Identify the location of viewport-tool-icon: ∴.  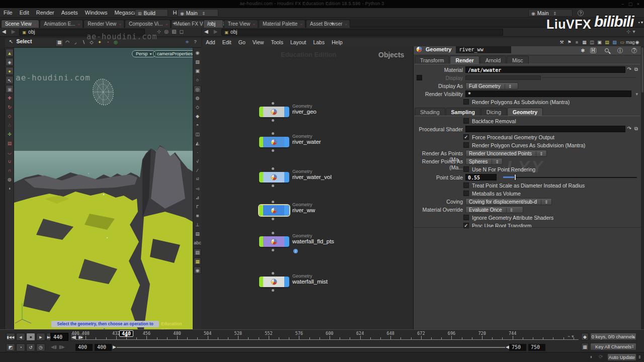
(10, 125).